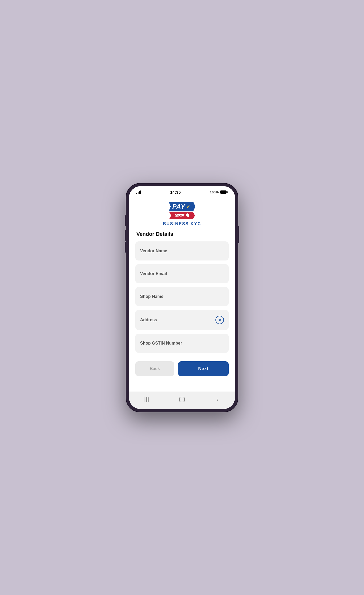 The image size is (364, 595). Describe the element at coordinates (147, 399) in the screenshot. I see `nav-recent-icon` at that location.